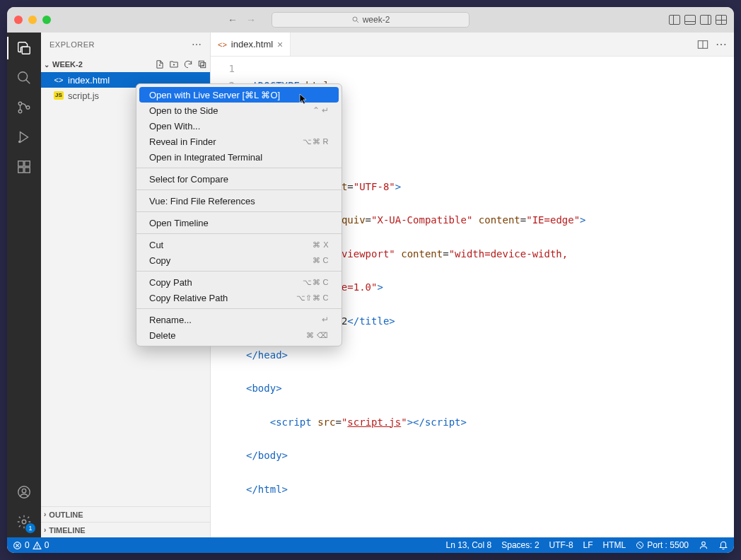 Image resolution: width=741 pixels, height=560 pixels. Describe the element at coordinates (233, 20) in the screenshot. I see `nav-back-icon: ←` at that location.